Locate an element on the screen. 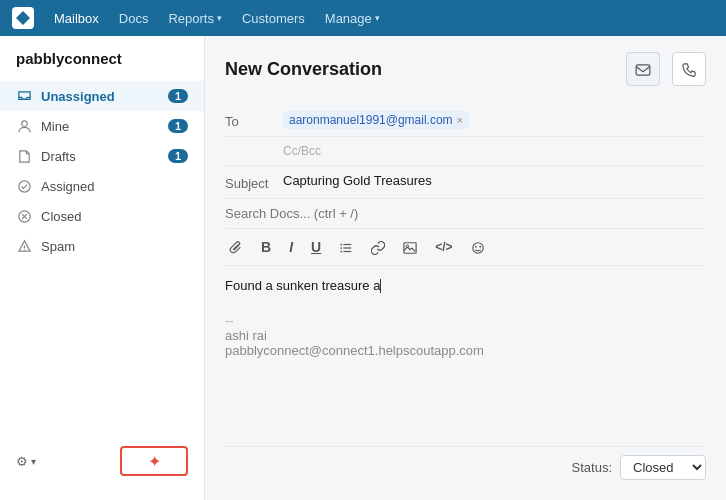 The image size is (726, 500). status-select: Closed Open Pending is located at coordinates (663, 468).